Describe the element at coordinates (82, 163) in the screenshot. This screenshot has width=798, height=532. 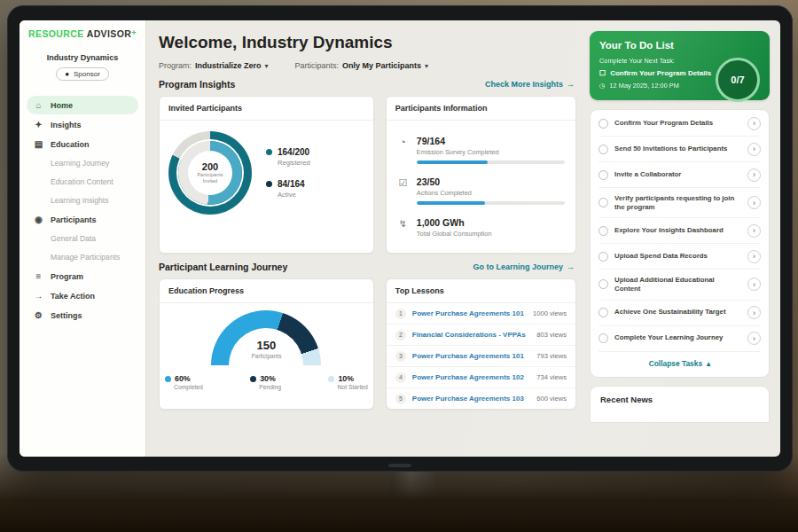
I see `sidebar-nav-item: Learning Journey` at that location.